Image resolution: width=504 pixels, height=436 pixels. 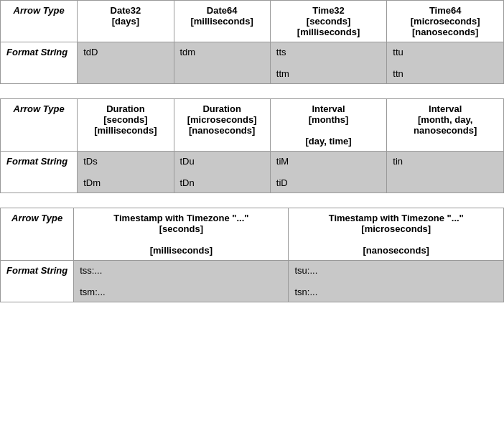 I want to click on gap1, so click(x=252, y=91).